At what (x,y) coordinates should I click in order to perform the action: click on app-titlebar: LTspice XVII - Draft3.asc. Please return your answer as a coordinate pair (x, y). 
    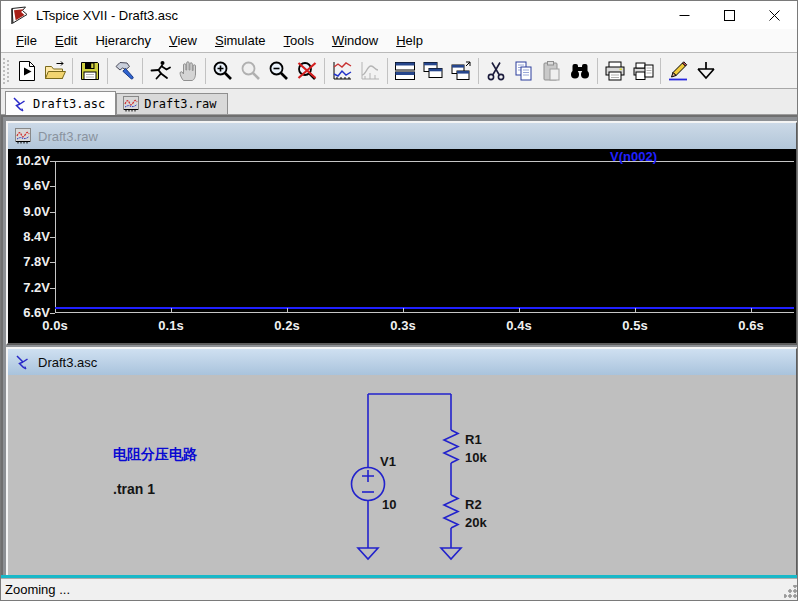
    Looking at the image, I should click on (399, 15).